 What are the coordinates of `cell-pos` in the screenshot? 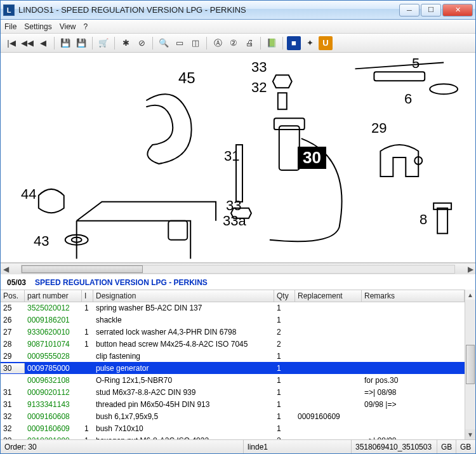 It's located at (13, 380).